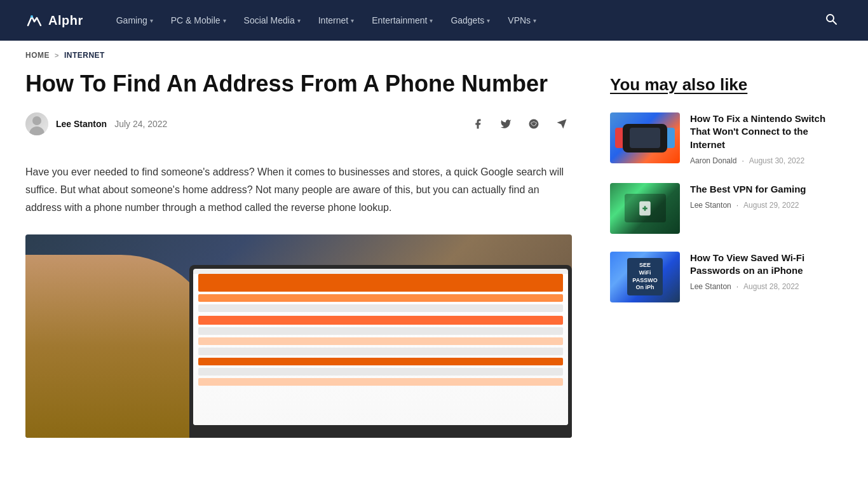 The height and width of the screenshot is (488, 868). I want to click on article-title: How To Find An Address From A Phone Numb…, so click(299, 84).